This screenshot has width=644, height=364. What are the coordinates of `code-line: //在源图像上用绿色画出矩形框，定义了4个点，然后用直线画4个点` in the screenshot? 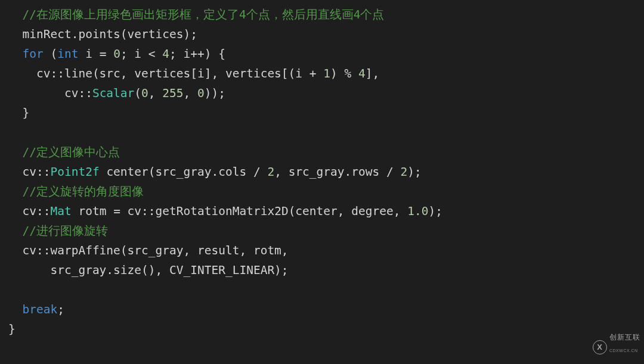 It's located at (196, 14).